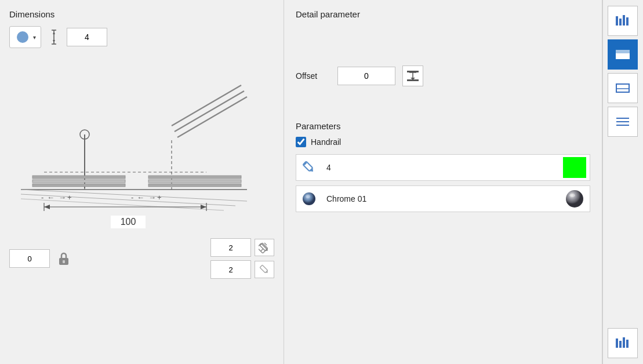 The width and height of the screenshot is (643, 364). I want to click on circle-shape-icon, so click(23, 37).